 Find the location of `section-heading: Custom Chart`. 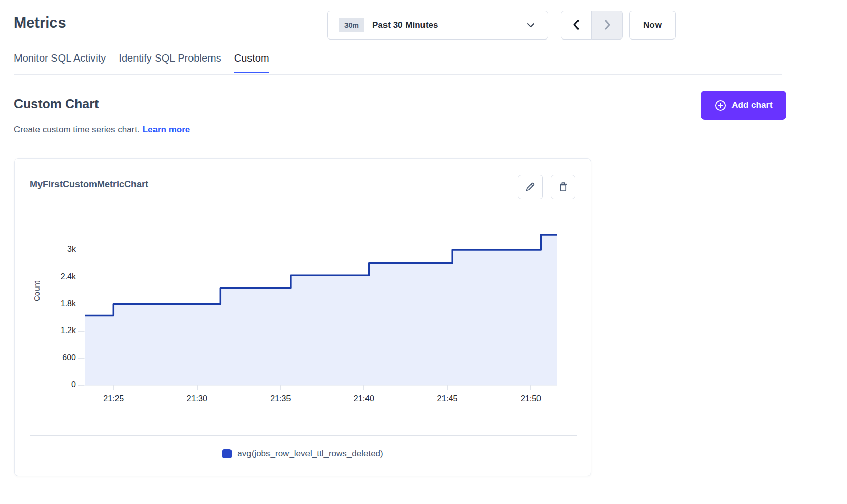

section-heading: Custom Chart is located at coordinates (56, 104).